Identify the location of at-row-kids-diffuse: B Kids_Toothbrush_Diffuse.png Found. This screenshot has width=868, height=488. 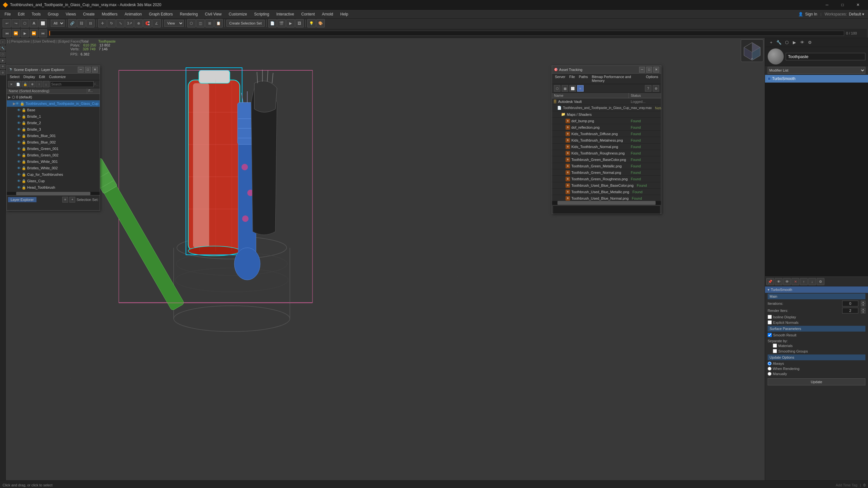
(607, 134).